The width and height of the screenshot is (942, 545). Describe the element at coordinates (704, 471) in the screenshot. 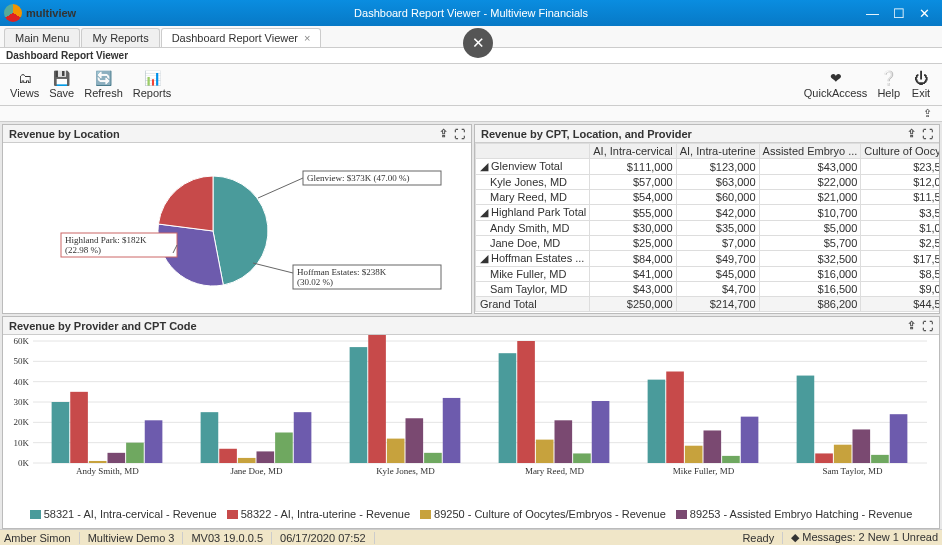

I see `svg-text: Mike Fuller, MD` at that location.